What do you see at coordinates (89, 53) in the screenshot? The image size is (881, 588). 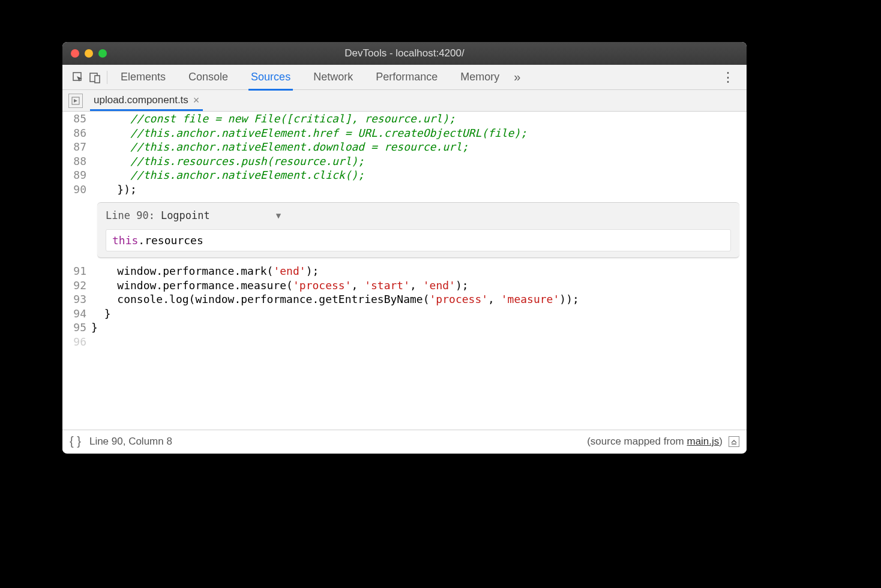 I see `traffic-lights` at bounding box center [89, 53].